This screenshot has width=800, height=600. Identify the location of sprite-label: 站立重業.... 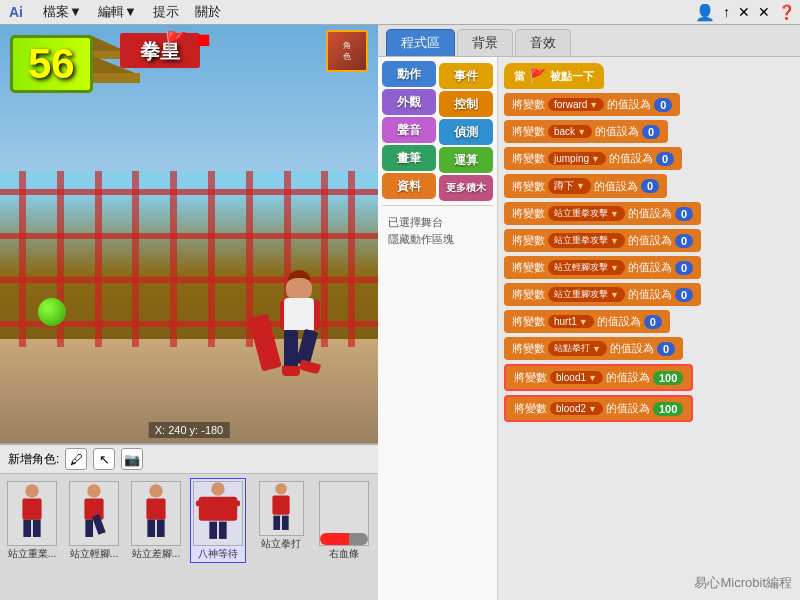
(32, 554).